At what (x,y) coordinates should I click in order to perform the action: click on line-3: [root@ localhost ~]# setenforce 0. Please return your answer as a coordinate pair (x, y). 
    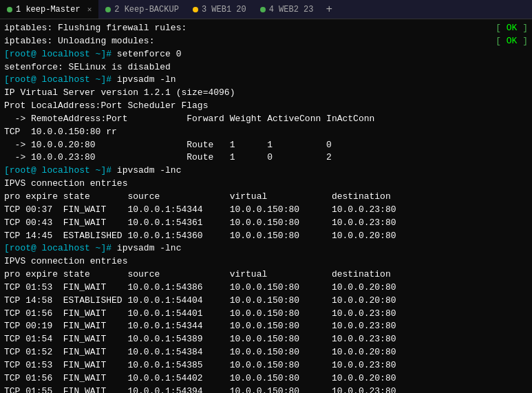
    Looking at the image, I should click on (266, 55).